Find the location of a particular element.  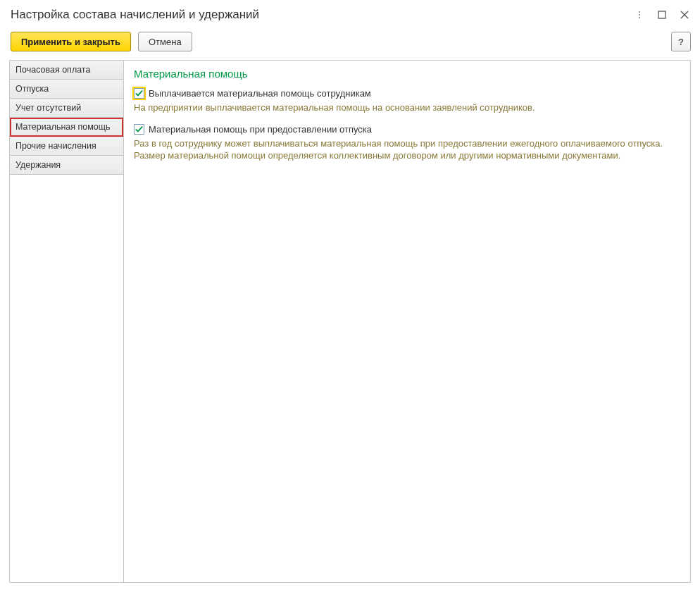

option-block: Материальная помощь при предоставлении о… is located at coordinates (407, 143).